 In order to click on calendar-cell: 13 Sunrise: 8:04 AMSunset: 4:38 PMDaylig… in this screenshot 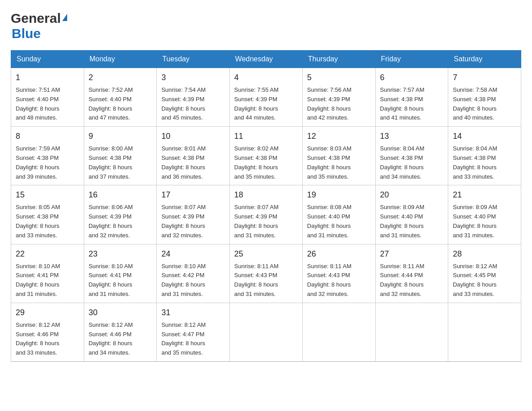, I will do `click(412, 156)`.